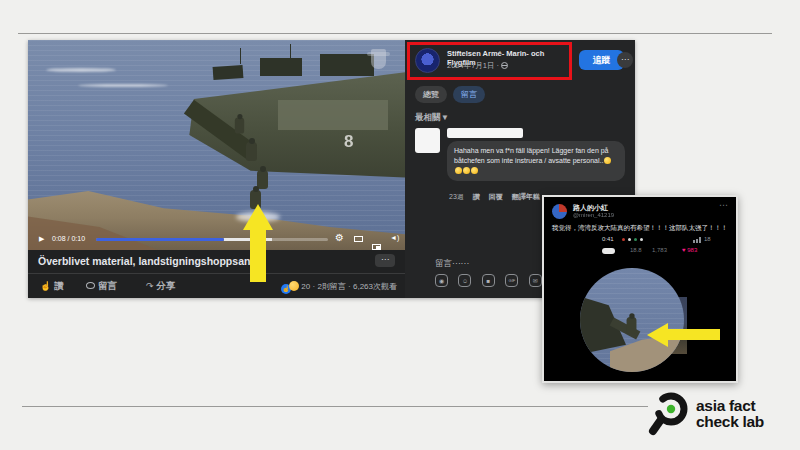 This screenshot has height=450, width=800. Describe the element at coordinates (144, 261) in the screenshot. I see `video-title: Överblivet material, landstigningshoppsa…` at that location.